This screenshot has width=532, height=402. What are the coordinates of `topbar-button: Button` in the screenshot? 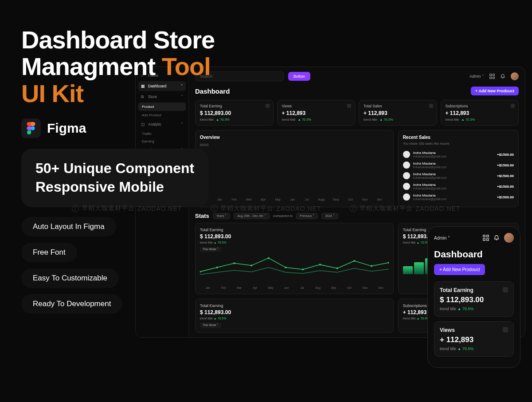 It's located at (299, 76).